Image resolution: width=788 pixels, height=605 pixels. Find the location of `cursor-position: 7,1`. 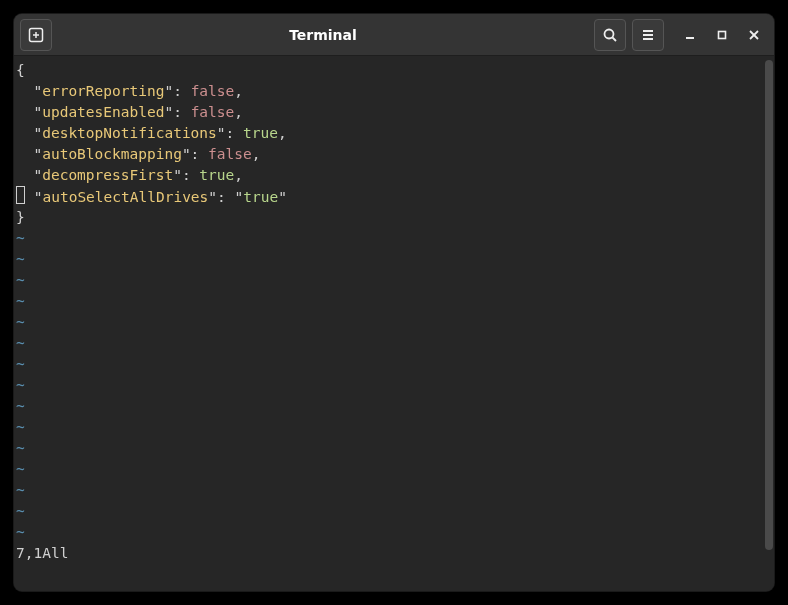

cursor-position: 7,1 is located at coordinates (29, 553).